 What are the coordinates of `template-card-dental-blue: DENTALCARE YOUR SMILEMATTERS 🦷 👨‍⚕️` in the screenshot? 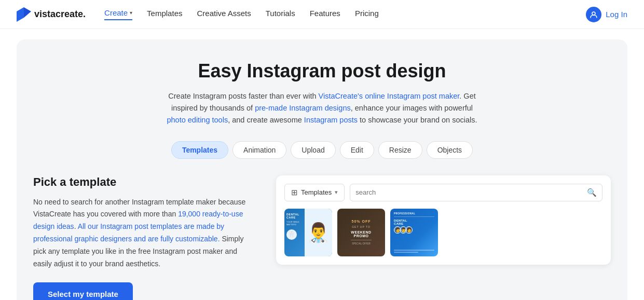 It's located at (308, 233).